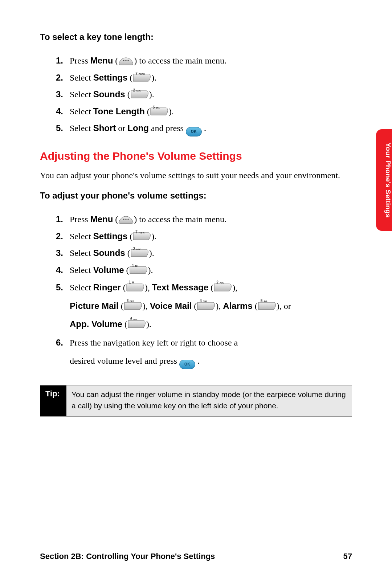 The image size is (392, 588). What do you see at coordinates (124, 361) in the screenshot?
I see `text: desired volume level and press` at bounding box center [124, 361].